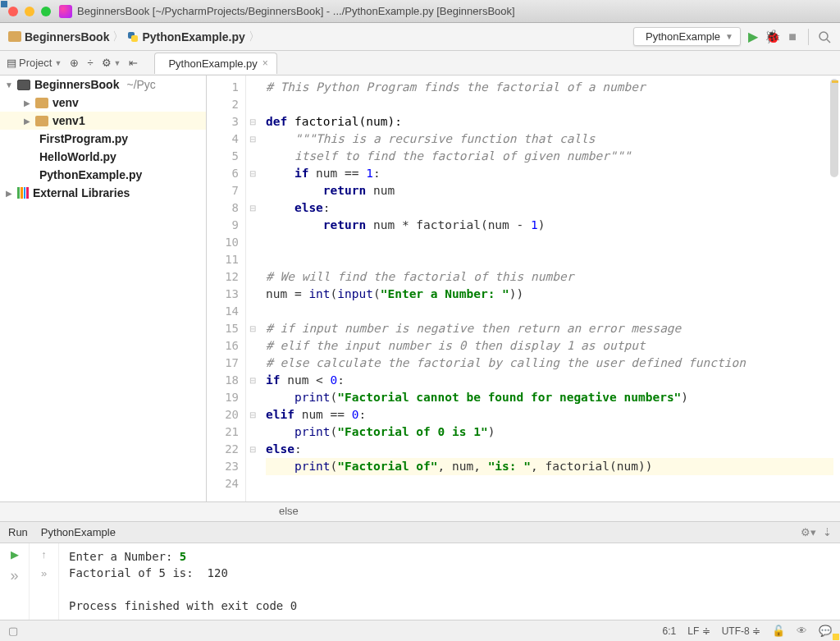 The height and width of the screenshot is (641, 840). What do you see at coordinates (42, 121) in the screenshot?
I see `folder-icon` at bounding box center [42, 121].